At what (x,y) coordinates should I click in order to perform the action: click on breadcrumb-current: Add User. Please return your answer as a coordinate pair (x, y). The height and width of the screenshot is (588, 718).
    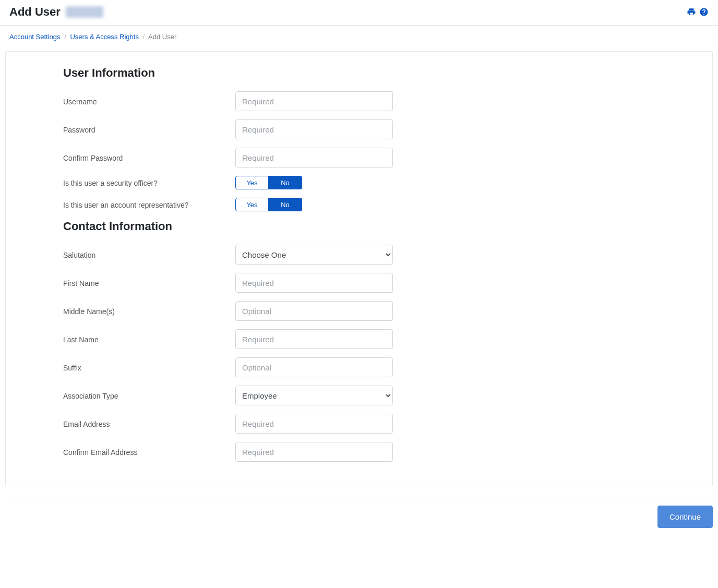
    Looking at the image, I should click on (162, 37).